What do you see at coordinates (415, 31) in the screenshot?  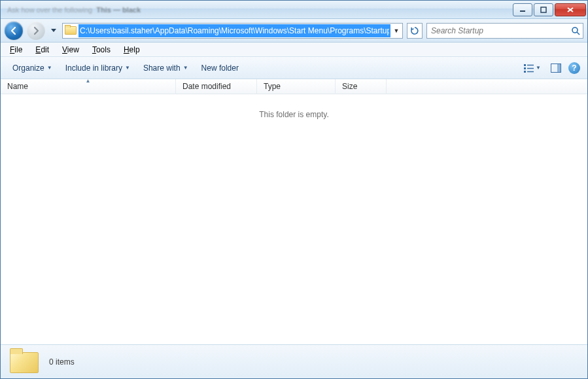 I see `refresh-button` at bounding box center [415, 31].